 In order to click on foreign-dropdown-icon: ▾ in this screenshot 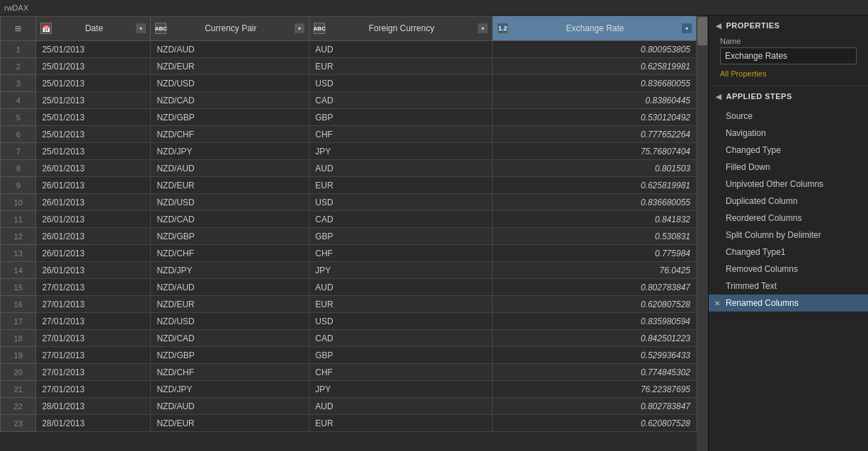, I will do `click(483, 28)`.